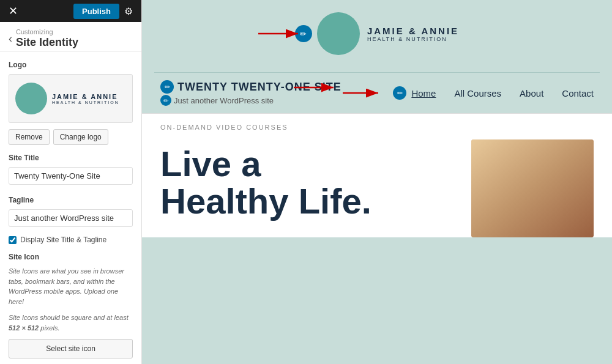  What do you see at coordinates (310, 164) in the screenshot?
I see `hero-title-line1: Live a` at bounding box center [310, 164].